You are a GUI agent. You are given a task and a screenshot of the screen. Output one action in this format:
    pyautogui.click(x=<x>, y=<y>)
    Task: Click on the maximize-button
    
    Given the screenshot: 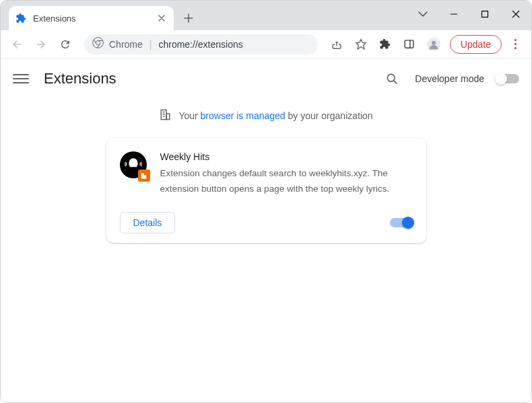 What is the action you would take?
    pyautogui.click(x=485, y=14)
    